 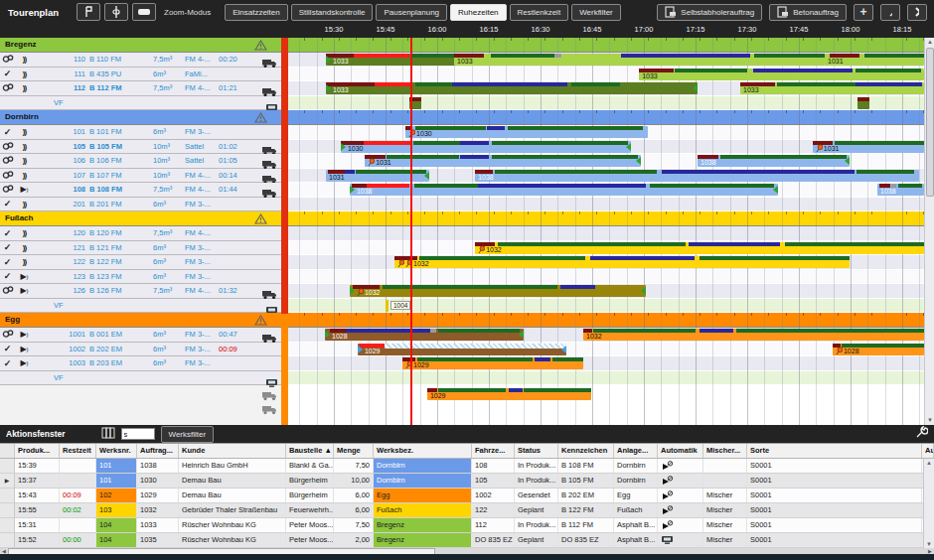 What do you see at coordinates (493, 451) in the screenshot?
I see `column-header-Fahrze...: Fahrze...` at bounding box center [493, 451].